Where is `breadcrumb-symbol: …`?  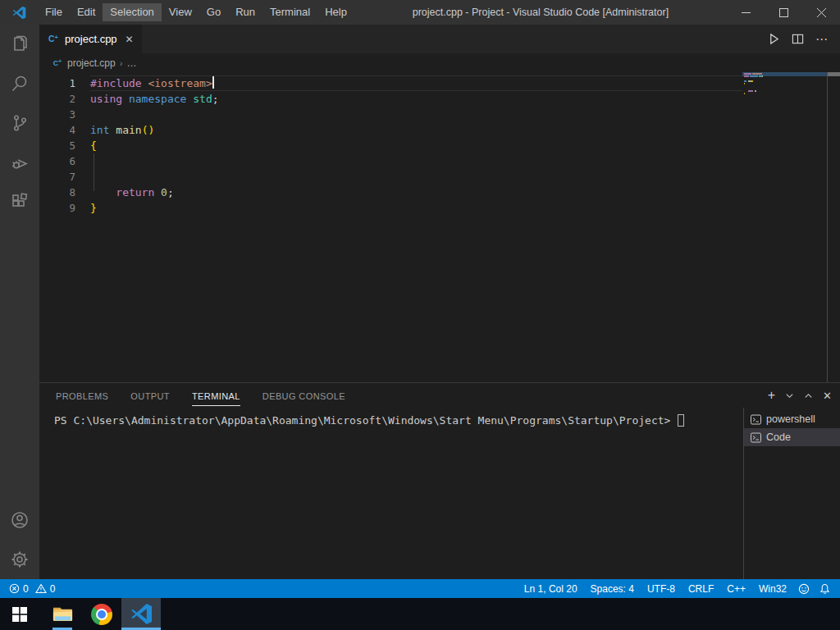 breadcrumb-symbol: … is located at coordinates (131, 63).